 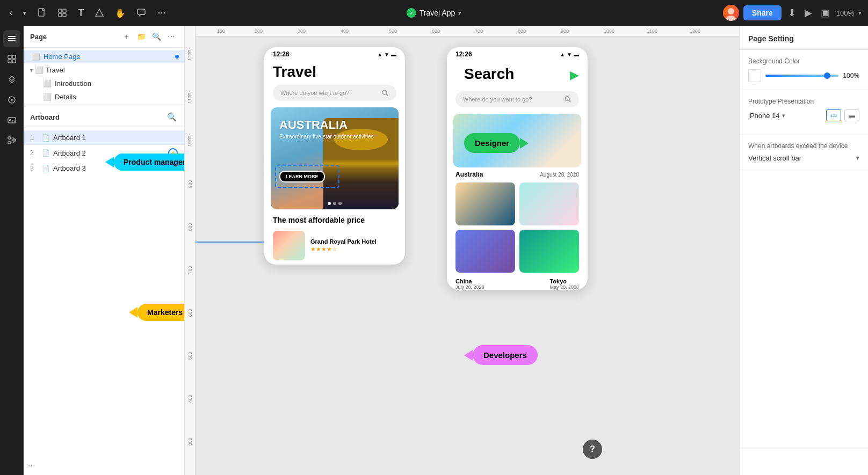 I want to click on color-slider-container, so click(x=802, y=76).